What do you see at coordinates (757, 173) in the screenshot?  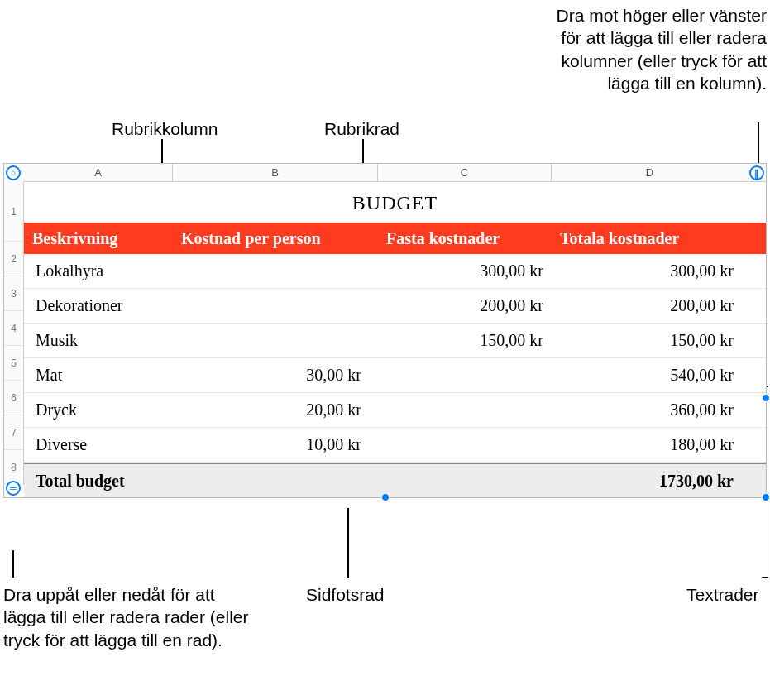 I see `add-column-handle: ‖` at bounding box center [757, 173].